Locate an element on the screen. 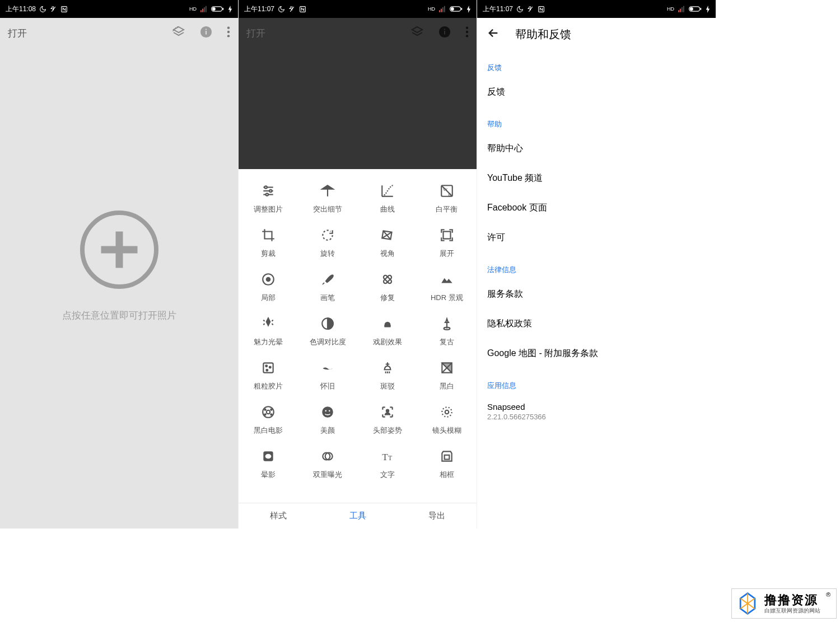  tool-noir: 黑白电影 is located at coordinates (268, 419).